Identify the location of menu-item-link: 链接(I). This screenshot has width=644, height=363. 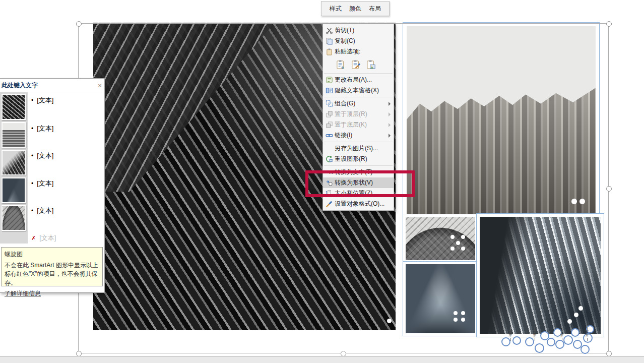
(358, 135).